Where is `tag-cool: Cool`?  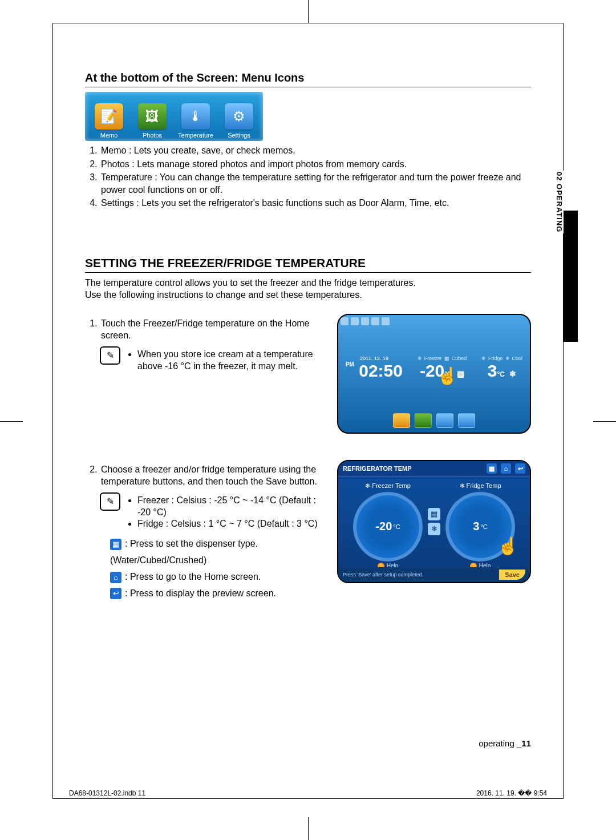 tag-cool: Cool is located at coordinates (518, 358).